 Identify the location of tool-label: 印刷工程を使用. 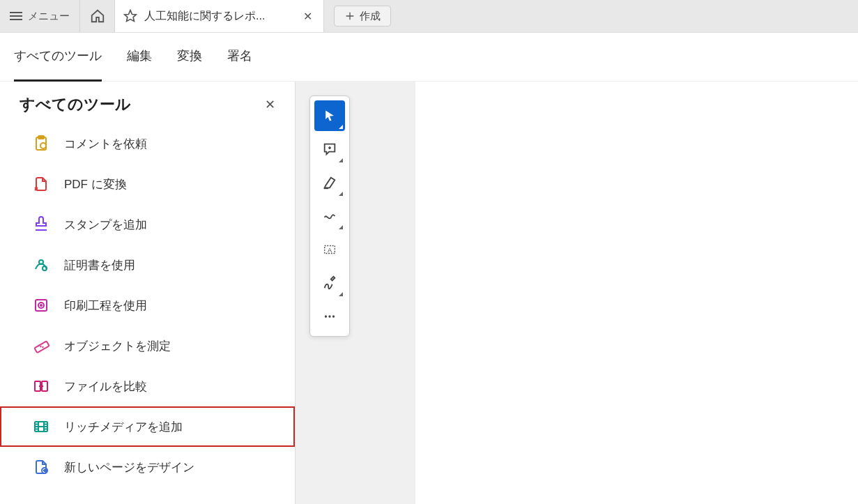
(106, 305).